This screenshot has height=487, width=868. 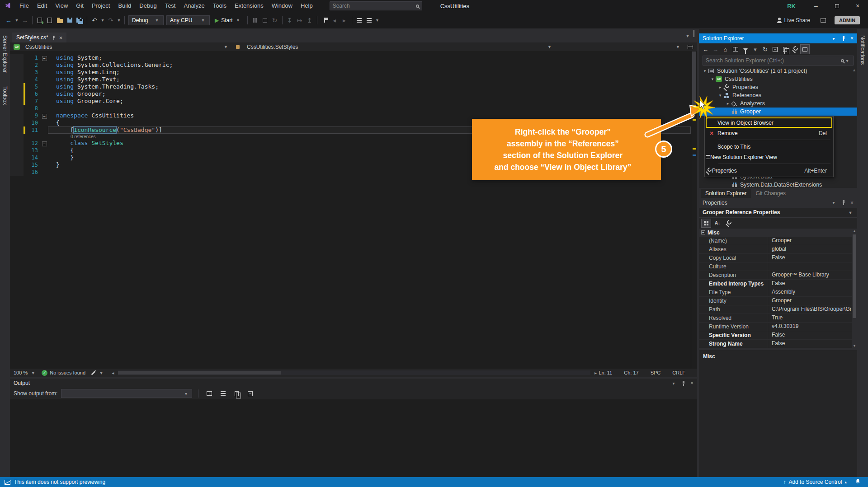 What do you see at coordinates (310, 20) in the screenshot?
I see `step-out-button: ↥` at bounding box center [310, 20].